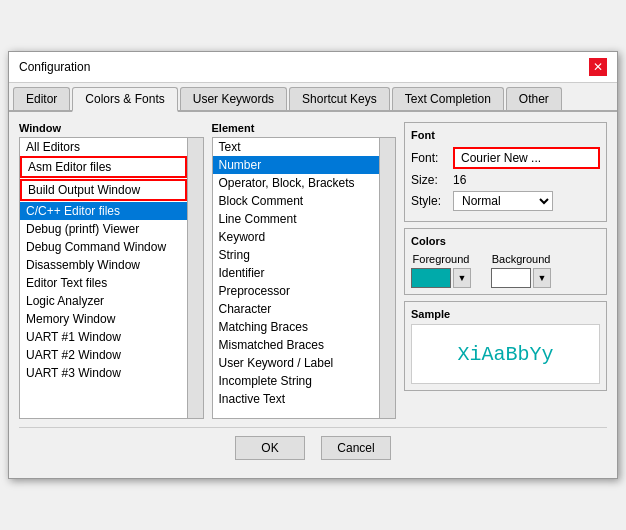 The image size is (626, 530). What do you see at coordinates (296, 381) in the screenshot?
I see `element-list-item: Incomplete String` at bounding box center [296, 381].